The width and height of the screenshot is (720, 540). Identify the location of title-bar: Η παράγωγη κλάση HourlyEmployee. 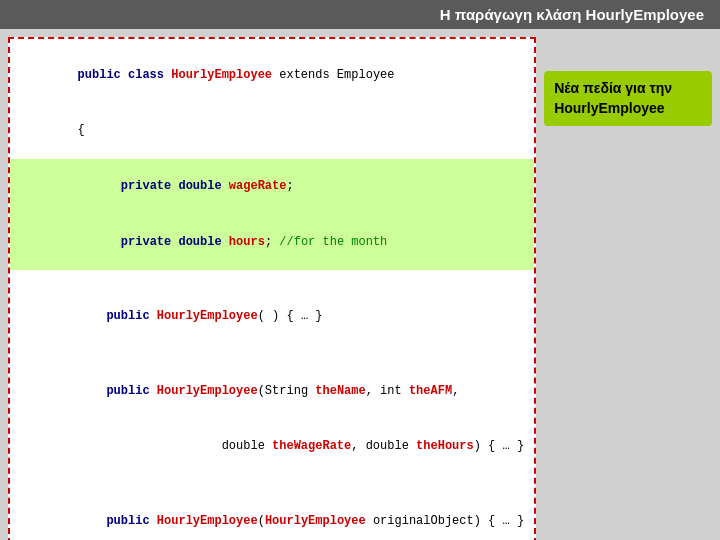
(360, 14).